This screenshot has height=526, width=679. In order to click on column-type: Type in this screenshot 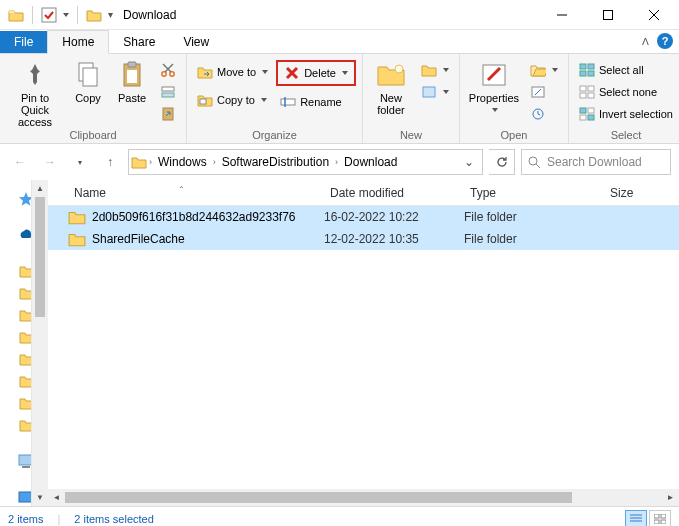, I will do `click(534, 193)`.